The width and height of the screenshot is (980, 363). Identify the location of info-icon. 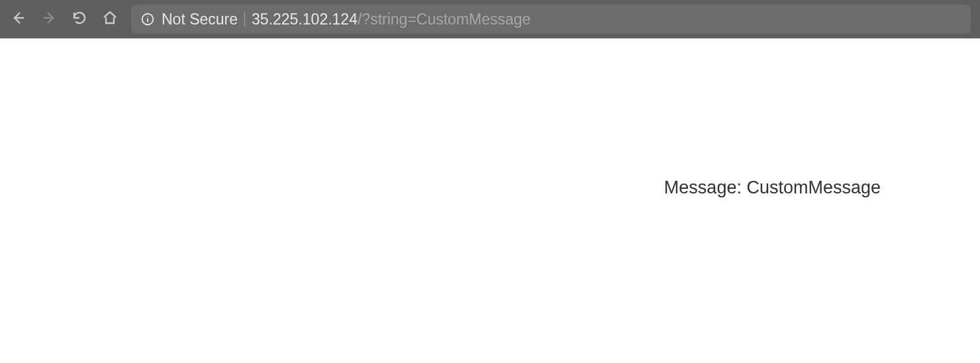
(148, 19).